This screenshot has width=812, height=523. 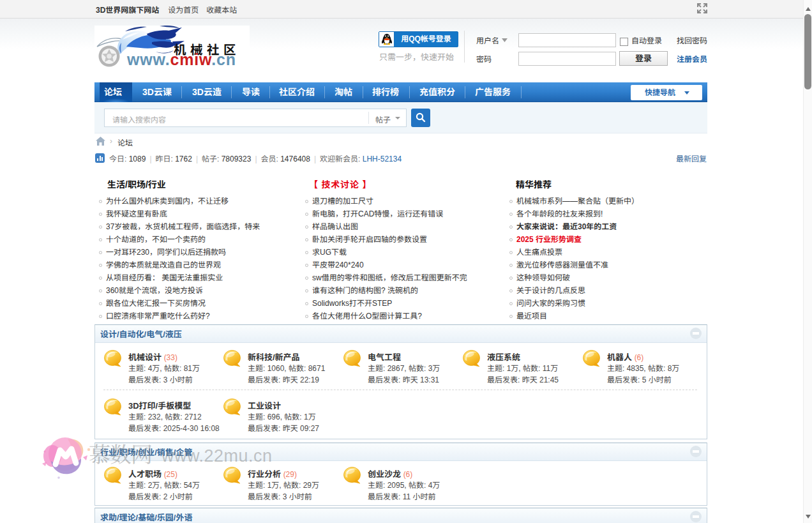 What do you see at coordinates (181, 59) in the screenshot?
I see `svg-text: www.cmiw.cn` at bounding box center [181, 59].